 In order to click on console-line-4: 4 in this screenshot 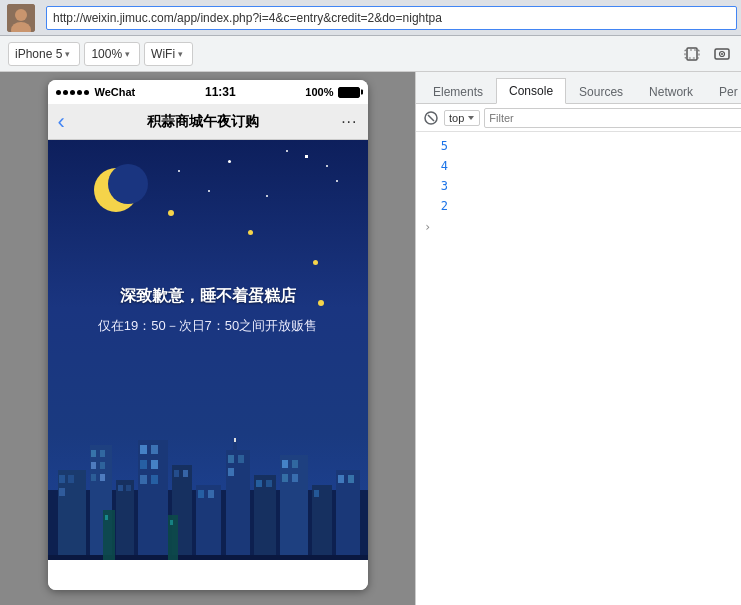, I will do `click(578, 166)`.